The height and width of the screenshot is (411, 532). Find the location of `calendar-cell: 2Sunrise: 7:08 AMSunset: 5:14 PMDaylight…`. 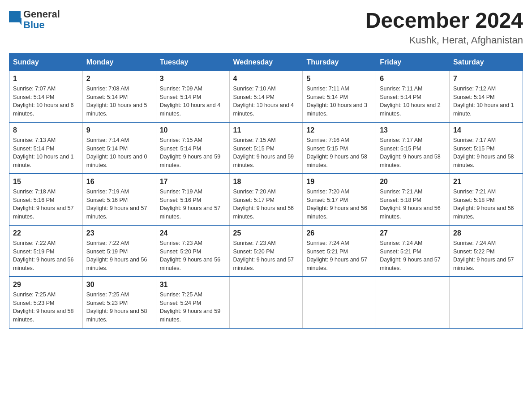

calendar-cell: 2Sunrise: 7:08 AMSunset: 5:14 PMDaylight… is located at coordinates (119, 97).